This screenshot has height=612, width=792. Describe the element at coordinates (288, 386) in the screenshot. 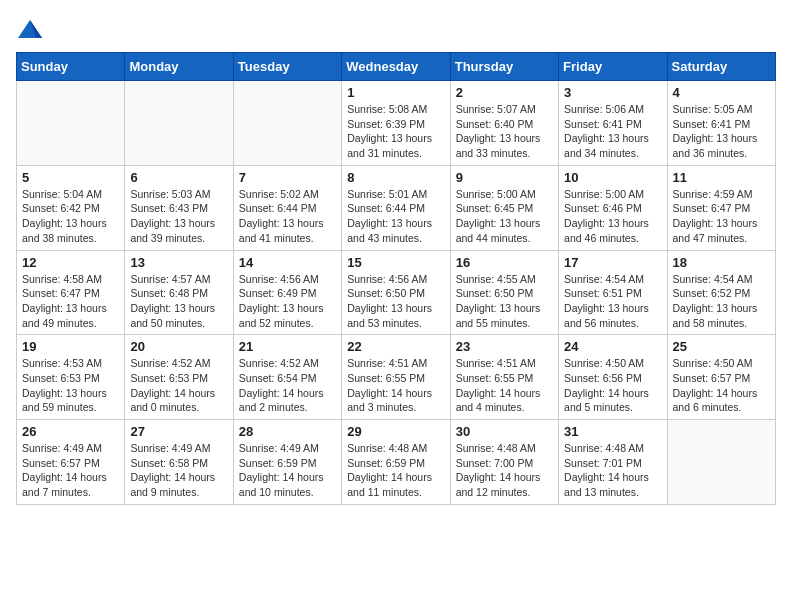

I see `day-info: Sunrise: 4:52 AM Sunset: 6:54 PM Dayligh…` at that location.